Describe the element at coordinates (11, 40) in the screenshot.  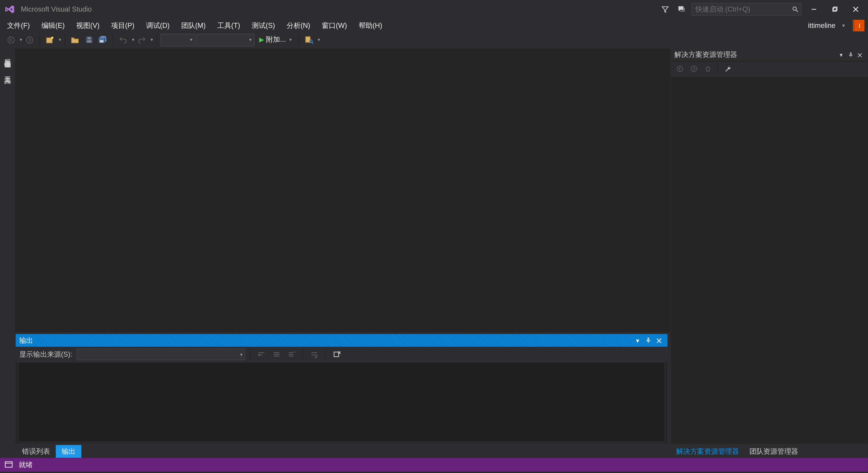
I see `nav-back-button` at that location.